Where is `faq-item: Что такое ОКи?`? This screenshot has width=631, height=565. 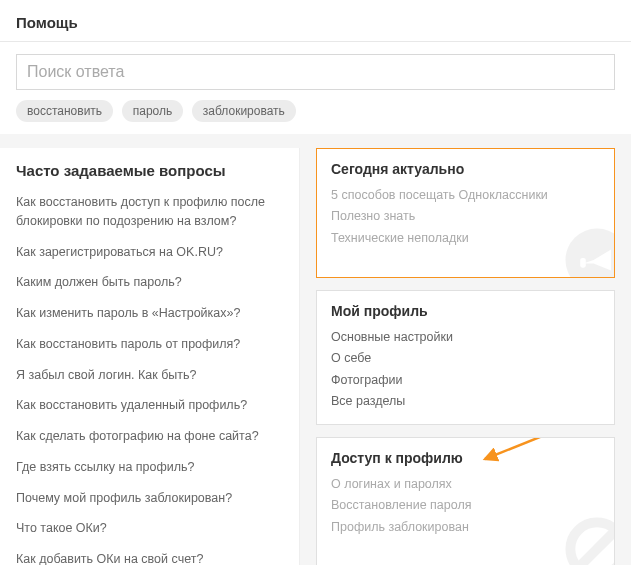 faq-item: Что такое ОКи? is located at coordinates (150, 528).